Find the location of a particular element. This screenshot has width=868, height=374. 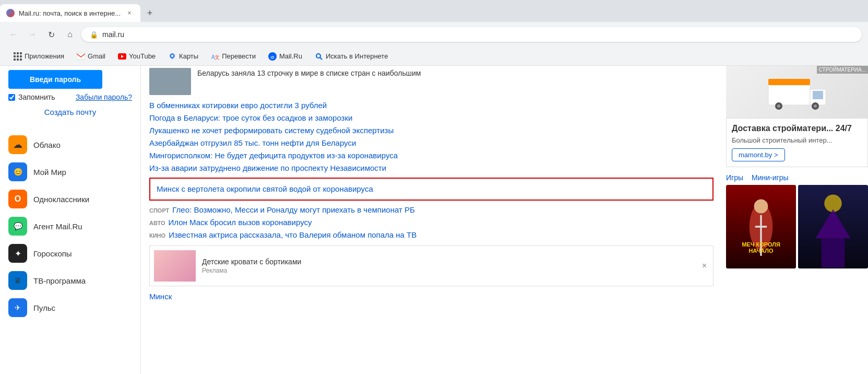

translate-icon: A 文 is located at coordinates (215, 56).